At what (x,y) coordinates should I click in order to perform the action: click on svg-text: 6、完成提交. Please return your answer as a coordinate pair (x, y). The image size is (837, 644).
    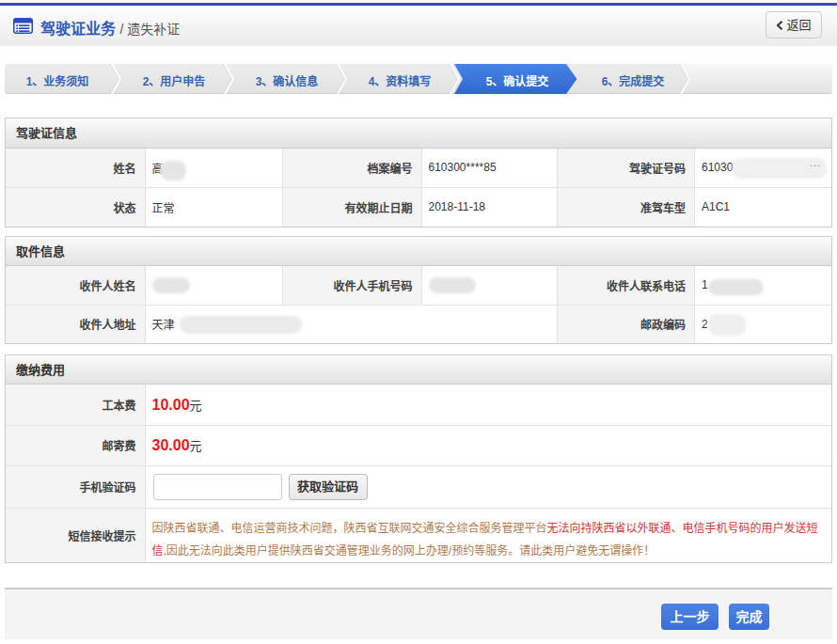
    Looking at the image, I should click on (634, 81).